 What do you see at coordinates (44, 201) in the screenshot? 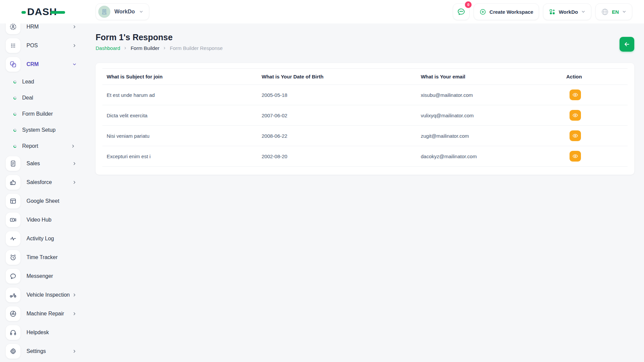
I see `sidebar-item-google-sheet: Google Sheet` at bounding box center [44, 201].